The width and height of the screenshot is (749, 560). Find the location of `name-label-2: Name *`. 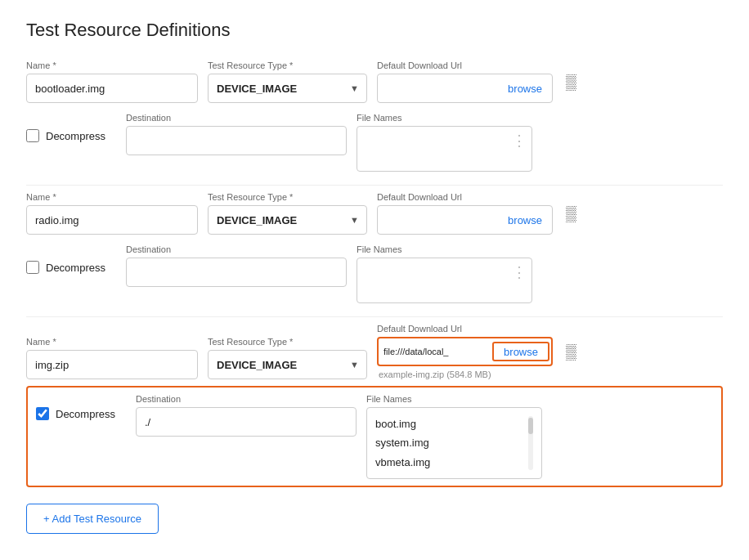

name-label-2: Name * is located at coordinates (112, 197).